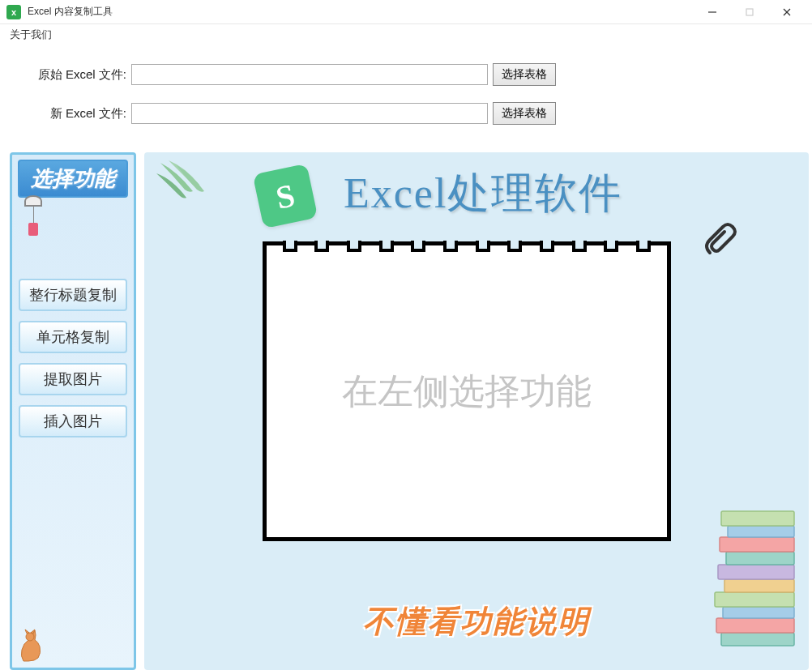  Describe the element at coordinates (34, 643) in the screenshot. I see `cat-decoration-icon` at that location.